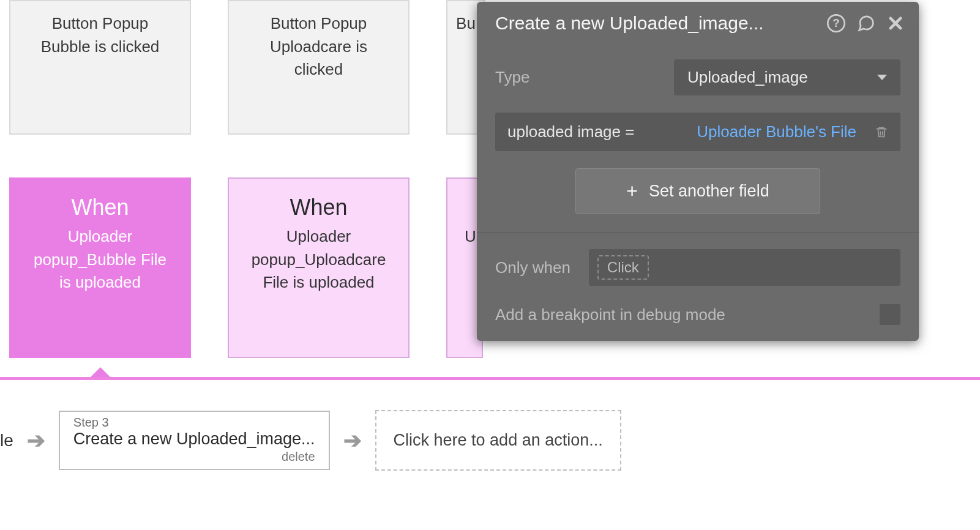 The image size is (980, 530). Describe the element at coordinates (882, 77) in the screenshot. I see `chevron-down-icon` at that location.